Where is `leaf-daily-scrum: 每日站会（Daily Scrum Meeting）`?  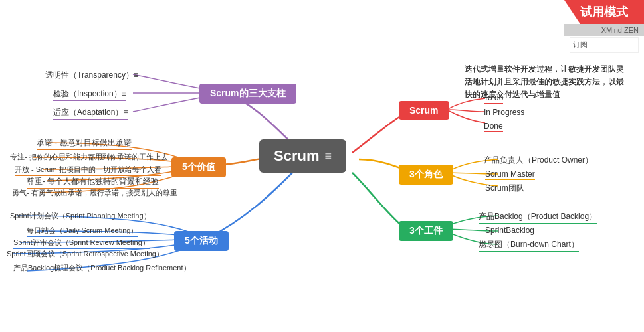
leaf-daily-scrum: 每日站会（Daily Scrum Meeting） is located at coordinates (82, 231).